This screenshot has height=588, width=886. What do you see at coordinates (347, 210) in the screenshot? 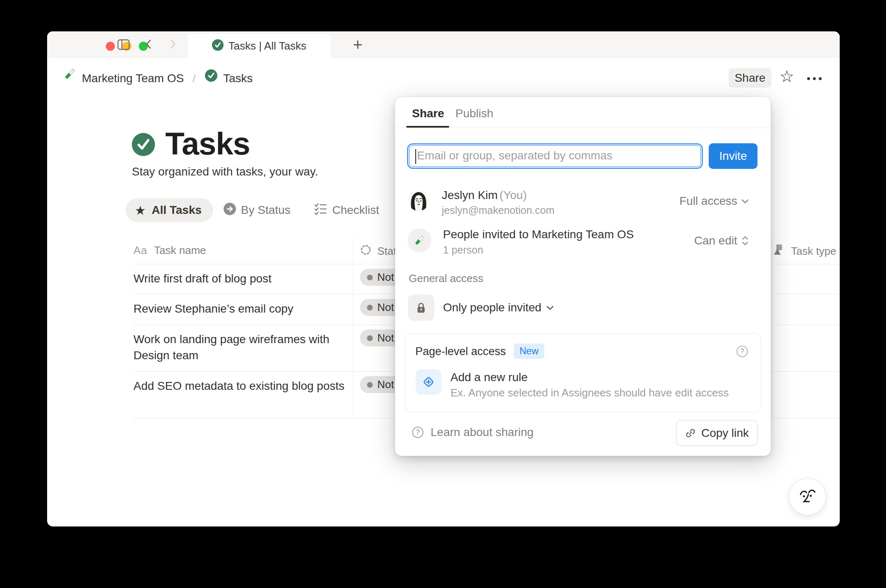
I see `view-tab-checklist: Checklist` at bounding box center [347, 210].